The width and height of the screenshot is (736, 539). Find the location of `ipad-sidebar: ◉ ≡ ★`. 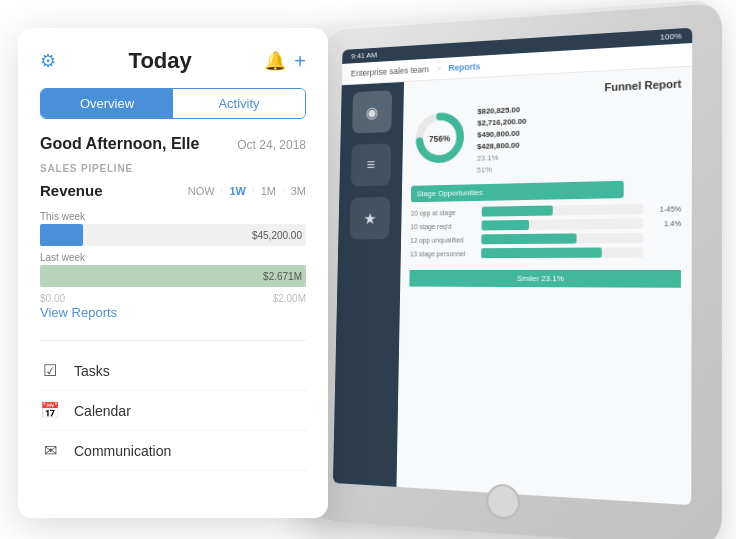

ipad-sidebar: ◉ ≡ ★ is located at coordinates (368, 284).